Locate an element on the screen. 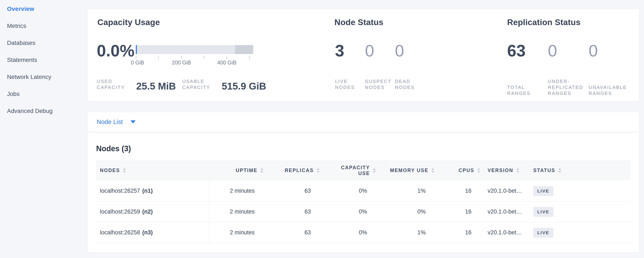 Image resolution: width=644 pixels, height=258 pixels. column-header-status: STATUS is located at coordinates (578, 170).